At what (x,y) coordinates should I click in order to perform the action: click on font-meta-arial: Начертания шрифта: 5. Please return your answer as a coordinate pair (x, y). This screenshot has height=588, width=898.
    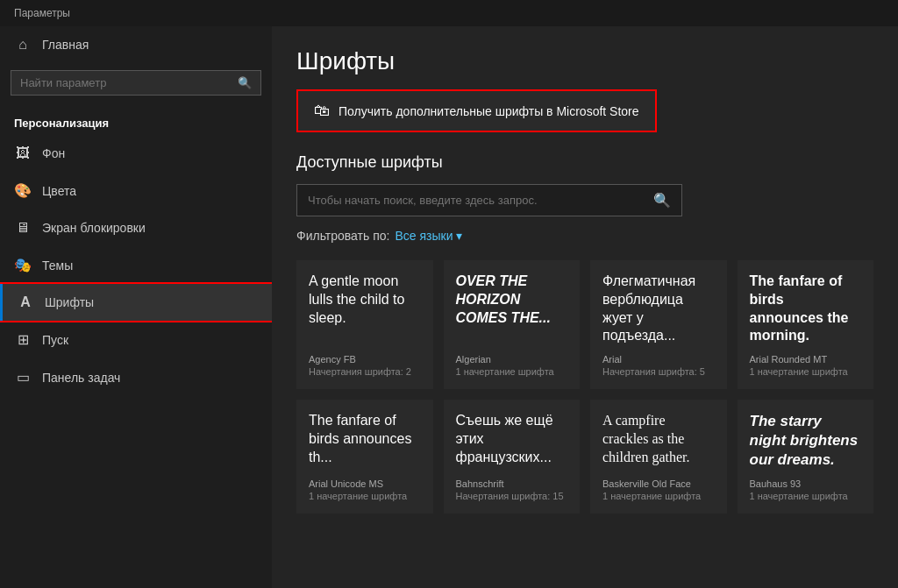
    Looking at the image, I should click on (659, 372).